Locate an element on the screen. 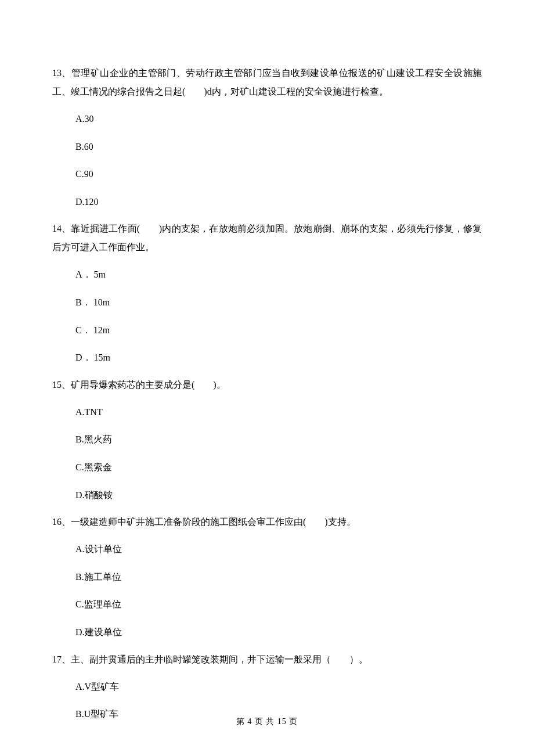 The image size is (534, 756). question-body: 一级建造师中矿井施工准备阶段的施工图纸会审工作应由( )支持。 is located at coordinates (214, 521).